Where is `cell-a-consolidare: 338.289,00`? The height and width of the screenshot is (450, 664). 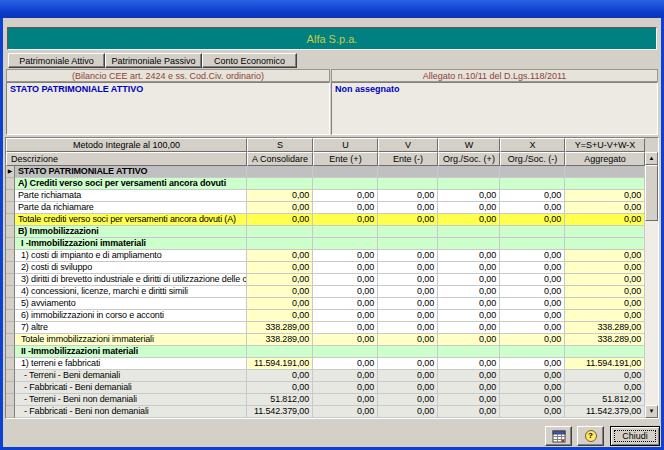
cell-a-consolidare: 338.289,00 is located at coordinates (280, 328).